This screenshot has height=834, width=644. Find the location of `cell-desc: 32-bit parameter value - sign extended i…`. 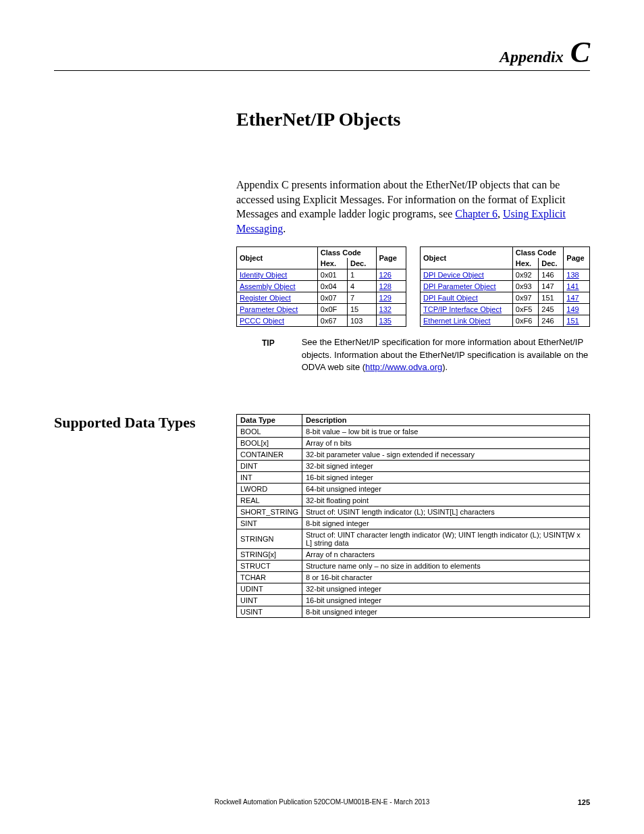

cell-desc: 32-bit parameter value - sign extended i… is located at coordinates (446, 454).